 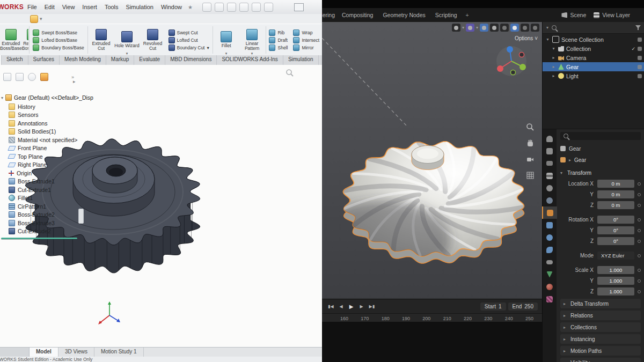 What do you see at coordinates (341, 307) in the screenshot?
I see `previous-keyframe-icon: ◀` at bounding box center [341, 307].